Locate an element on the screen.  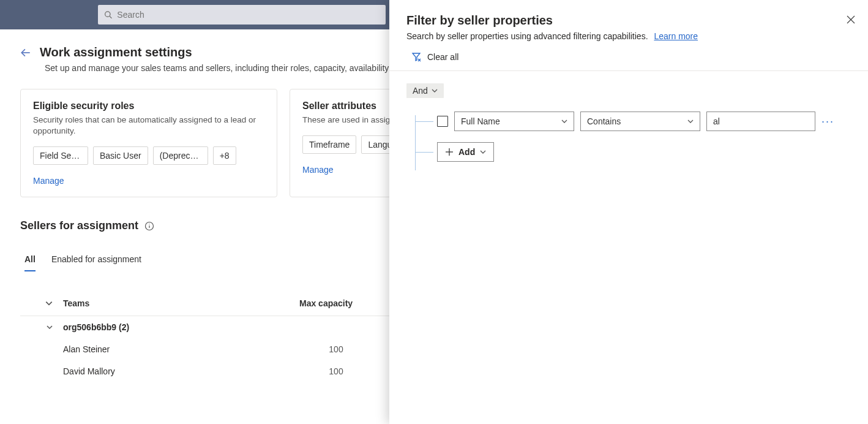
card-title: Eligible security roles is located at coordinates (149, 106).